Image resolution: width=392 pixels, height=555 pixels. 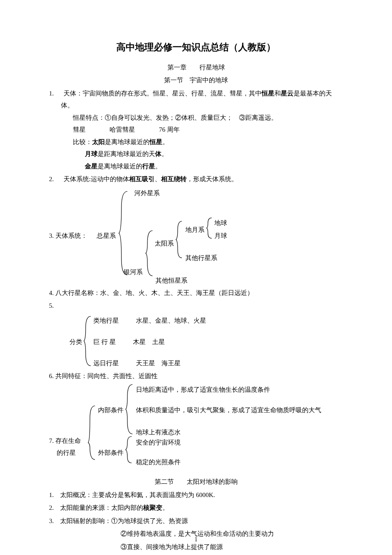 I want to click on bold-text: 金星, so click(x=91, y=166).